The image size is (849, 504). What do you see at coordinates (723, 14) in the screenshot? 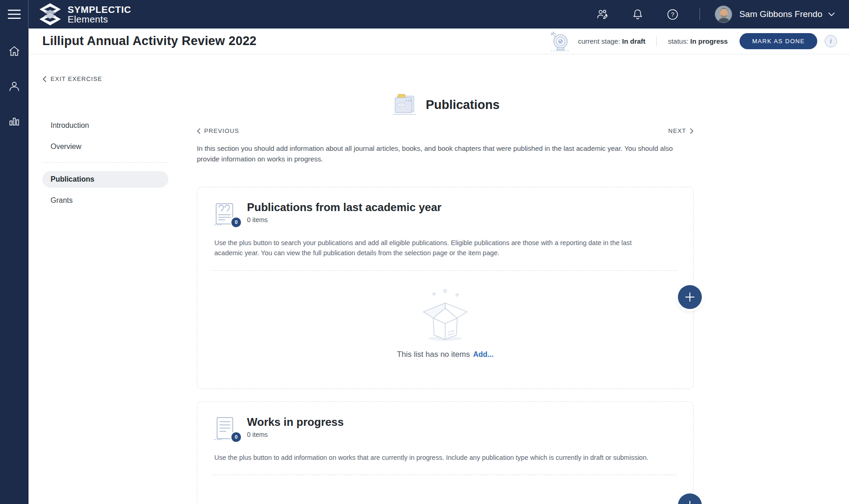
I see `header-actions: ? Sam Gibbons Frendo` at bounding box center [723, 14].